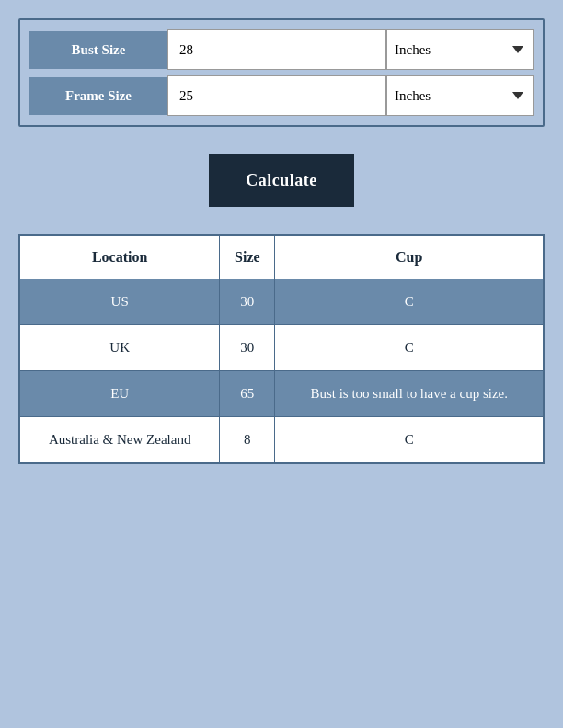  I want to click on table-header-row: Location Size Cup, so click(282, 257).